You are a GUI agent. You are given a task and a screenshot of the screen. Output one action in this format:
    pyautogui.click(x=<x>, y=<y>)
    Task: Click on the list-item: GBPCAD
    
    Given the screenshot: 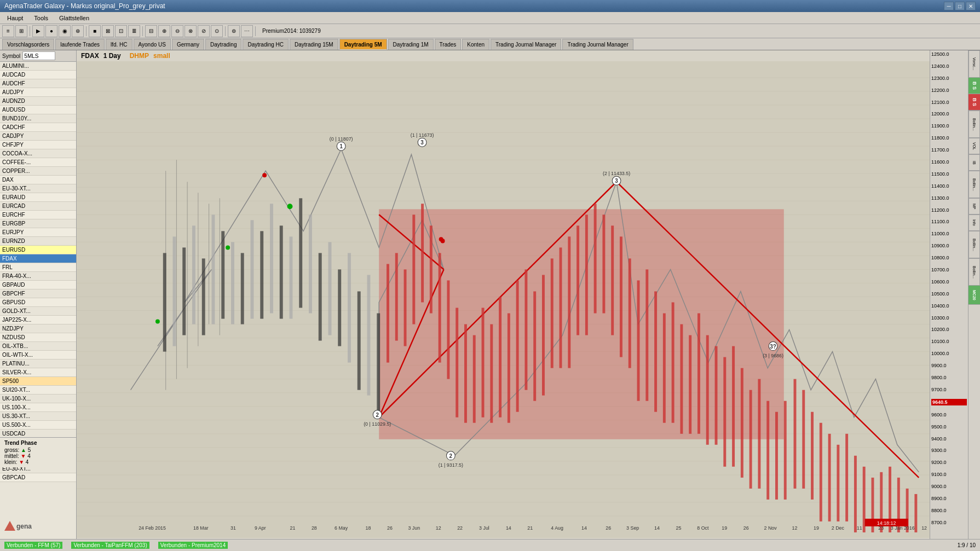 What is the action you would take?
    pyautogui.click(x=38, y=478)
    